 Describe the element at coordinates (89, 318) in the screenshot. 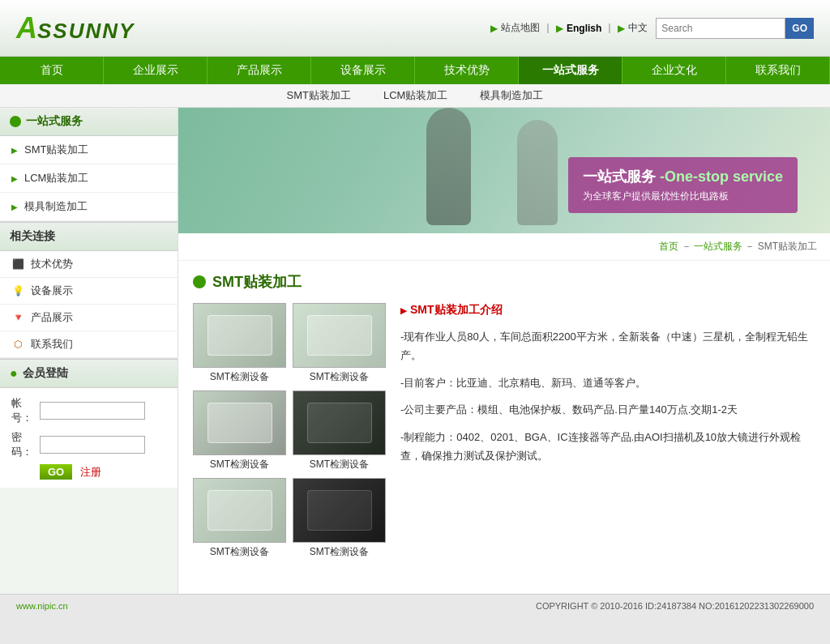

I see `related-product: 🔻 产品展示` at that location.